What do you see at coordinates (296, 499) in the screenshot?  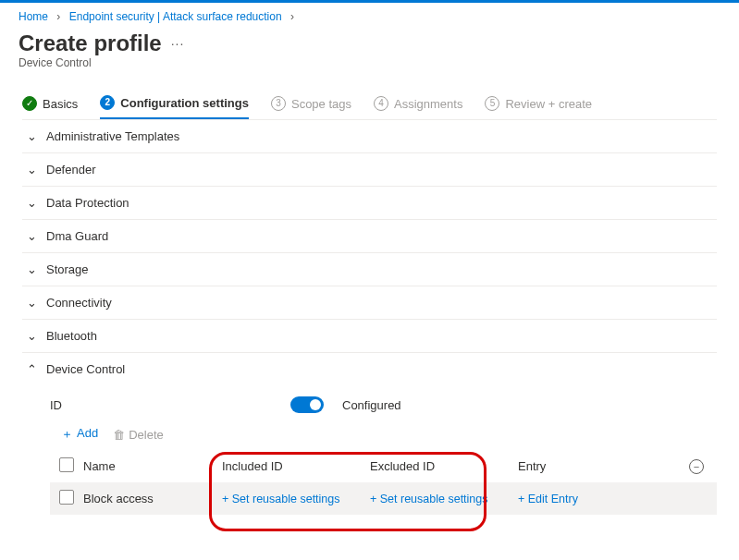 I see `set-reusable-included-button: + Set reusable settings` at bounding box center [296, 499].